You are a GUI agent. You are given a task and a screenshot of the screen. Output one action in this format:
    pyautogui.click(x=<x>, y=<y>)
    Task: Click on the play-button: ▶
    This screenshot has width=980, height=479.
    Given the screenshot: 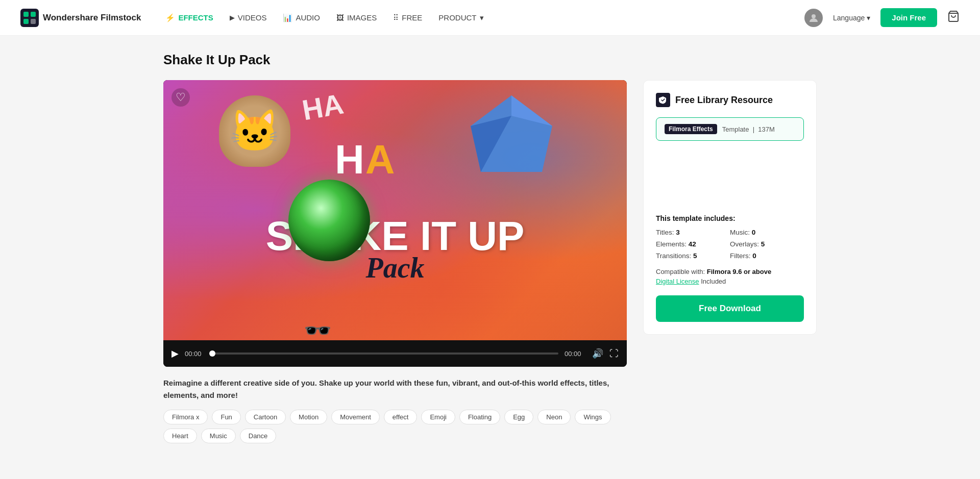 What is the action you would take?
    pyautogui.click(x=175, y=354)
    